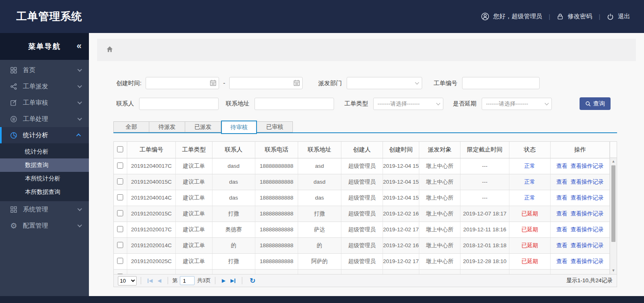  Describe the element at coordinates (320, 182) in the screenshot. I see `cell-address: dasd` at that location.